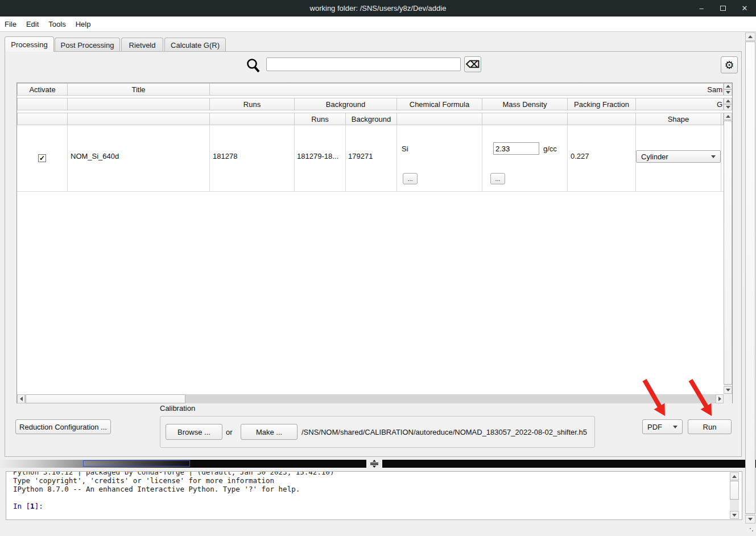 The image size is (756, 536). What do you see at coordinates (139, 89) in the screenshot?
I see `col-header-title: Title` at bounding box center [139, 89].